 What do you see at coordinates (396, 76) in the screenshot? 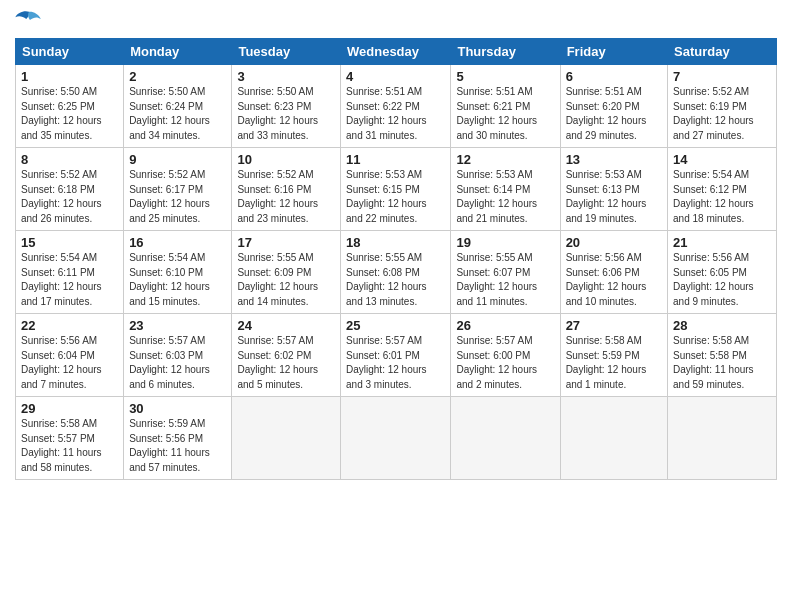
I see `day-number: 4` at bounding box center [396, 76].